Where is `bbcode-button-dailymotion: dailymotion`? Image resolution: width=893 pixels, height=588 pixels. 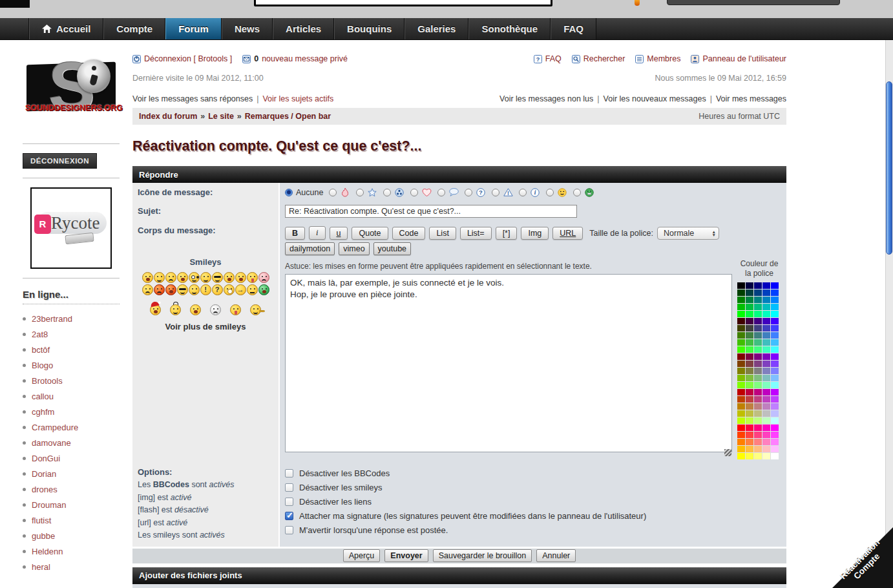 bbcode-button-dailymotion: dailymotion is located at coordinates (310, 249).